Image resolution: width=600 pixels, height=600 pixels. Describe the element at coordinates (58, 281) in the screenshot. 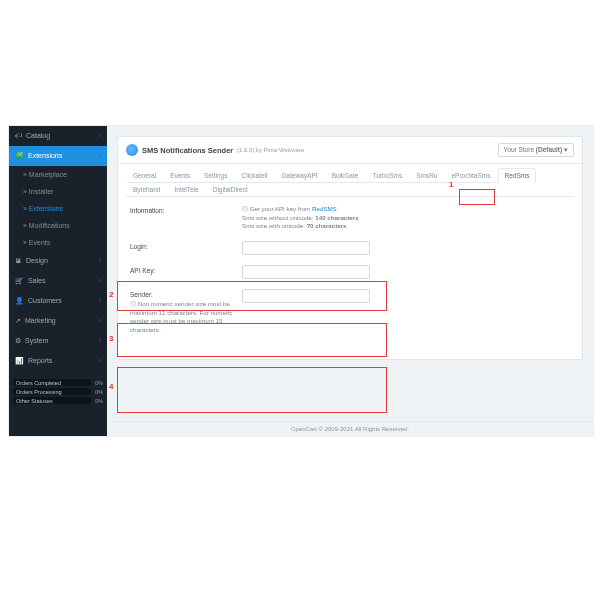

I see `sidebar: 🏷Catalog› 🧩Extensions› » Marketplace » I…` at that location.